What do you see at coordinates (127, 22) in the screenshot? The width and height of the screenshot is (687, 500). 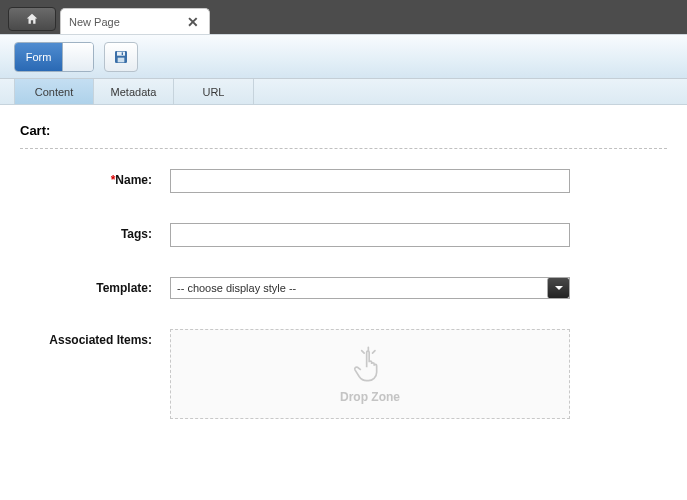 I see `document-tab-label: New Page` at bounding box center [127, 22].